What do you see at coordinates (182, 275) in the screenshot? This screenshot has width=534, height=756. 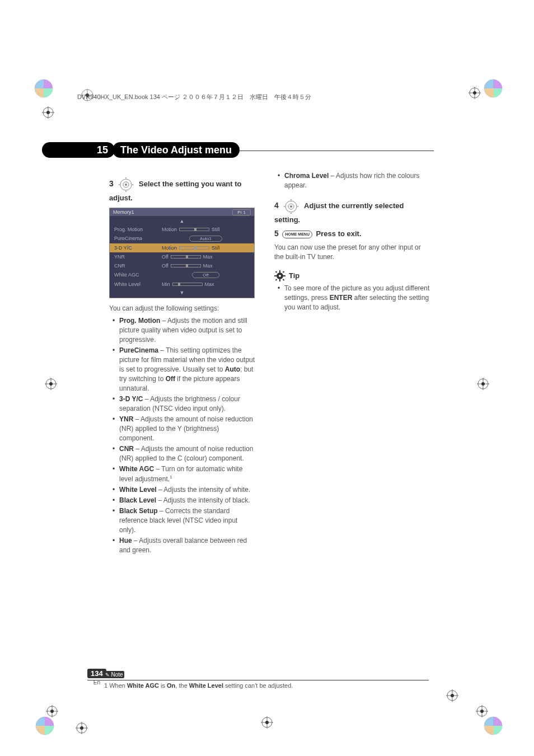 I see `osd-row: White AGCOff` at bounding box center [182, 275].